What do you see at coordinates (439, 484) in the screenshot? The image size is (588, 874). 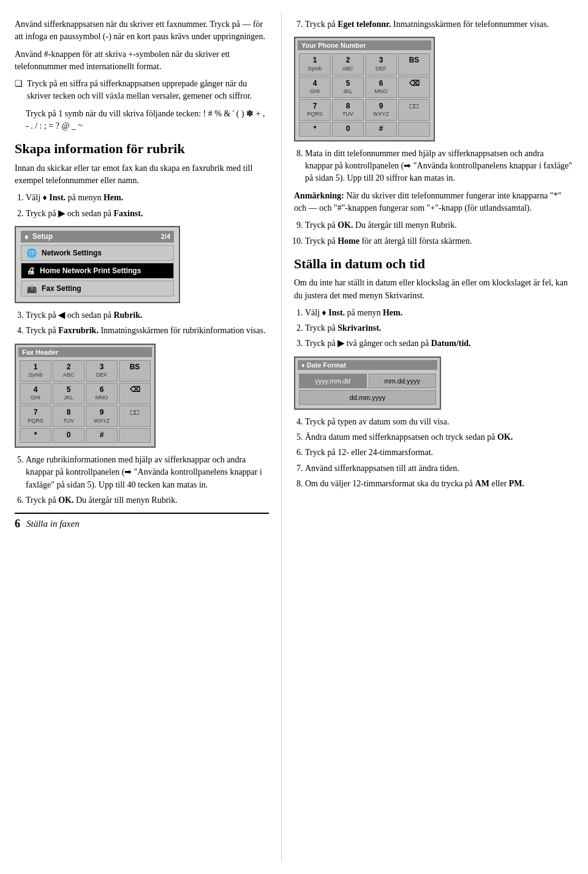 I see `step2-8: Om du väljer 12-timmarsformat ska du try…` at bounding box center [439, 484].